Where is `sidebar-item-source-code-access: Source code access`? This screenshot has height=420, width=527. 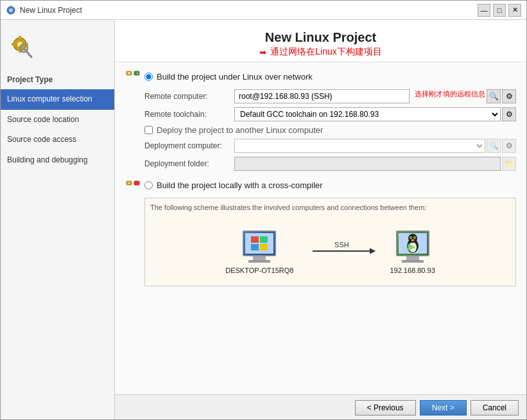
sidebar-item-source-code-access: Source code access is located at coordinates (58, 140).